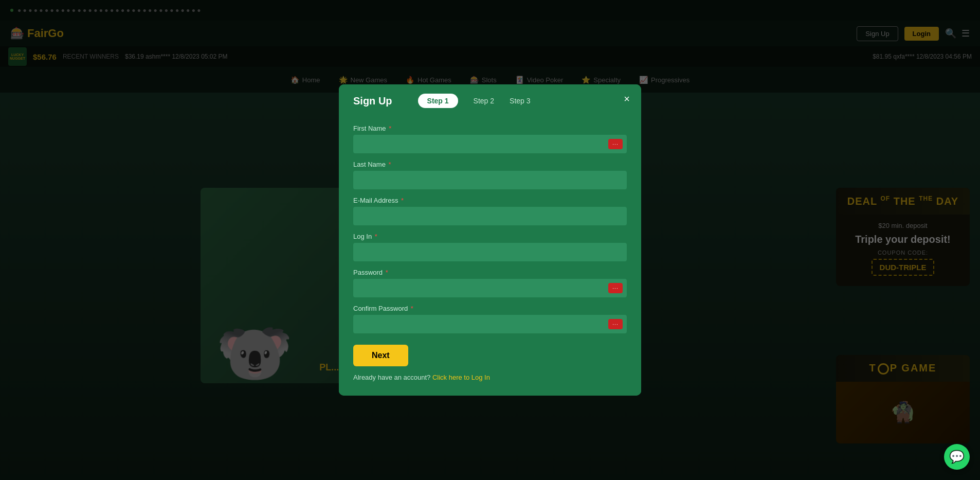 The image size is (980, 480). I want to click on last-name-label: Last Name *, so click(490, 165).